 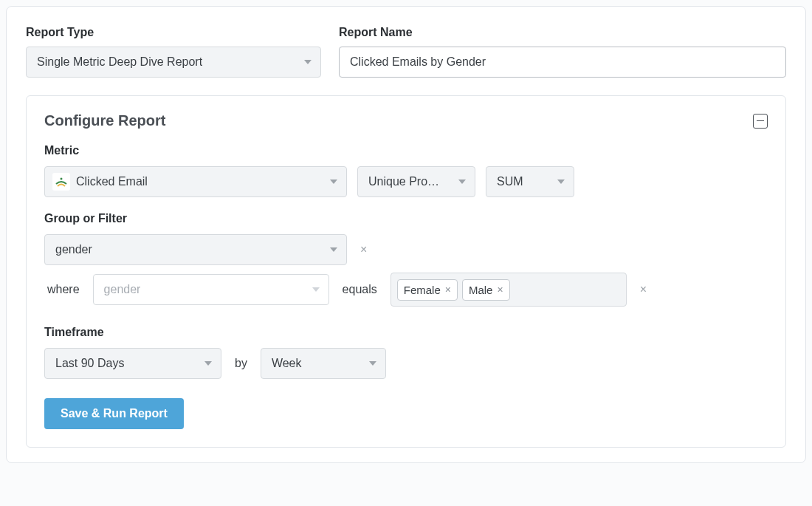 I want to click on timeframe-value: Last 90 Days, so click(x=90, y=363).